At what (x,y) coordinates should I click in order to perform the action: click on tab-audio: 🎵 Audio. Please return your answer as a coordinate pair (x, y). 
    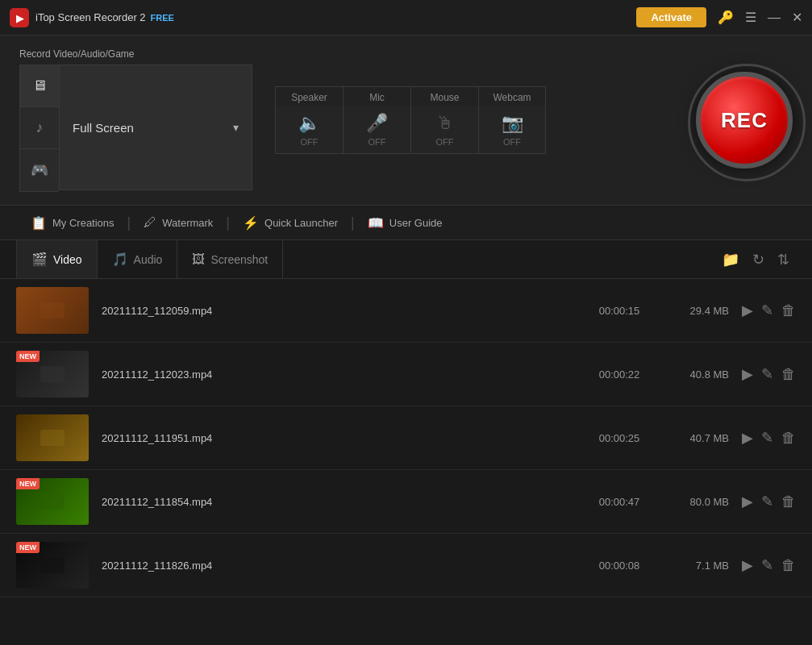
    Looking at the image, I should click on (138, 260).